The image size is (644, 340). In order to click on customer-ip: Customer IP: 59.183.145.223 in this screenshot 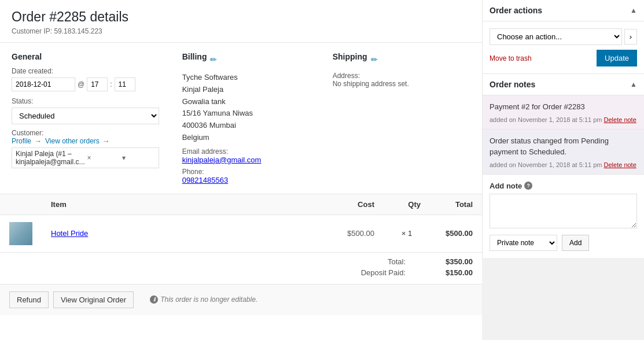, I will do `click(241, 31)`.